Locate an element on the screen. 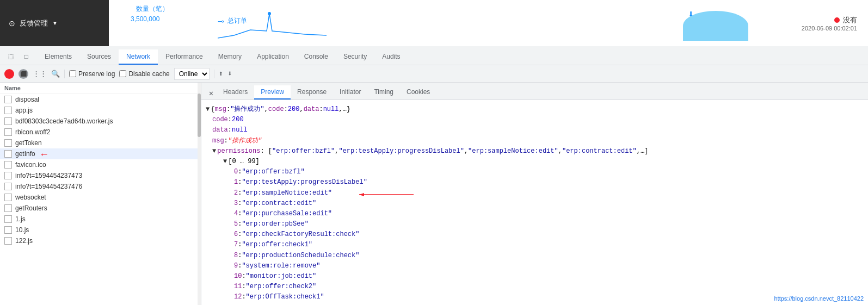 The image size is (868, 305). permissions-expand: ▼ is located at coordinates (214, 151).